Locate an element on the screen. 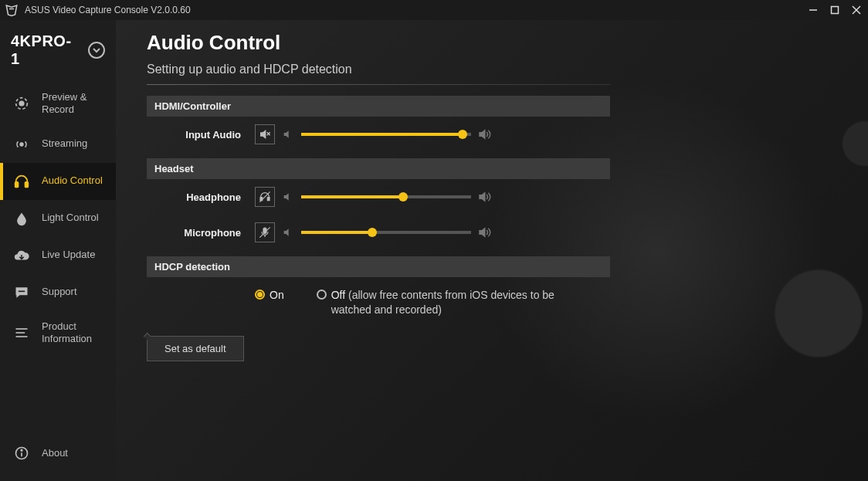 The height and width of the screenshot is (481, 868). sidebar-item-light-control: Light Control is located at coordinates (58, 218).